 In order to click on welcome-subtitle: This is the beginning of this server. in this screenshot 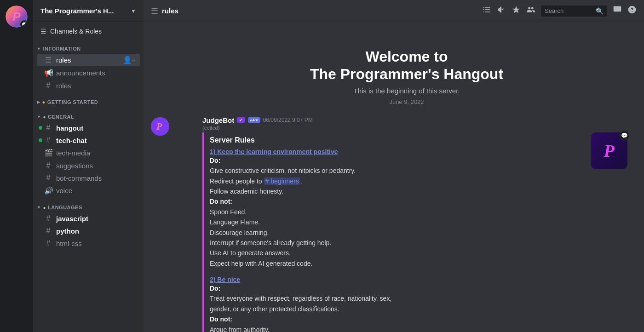, I will do `click(407, 91)`.